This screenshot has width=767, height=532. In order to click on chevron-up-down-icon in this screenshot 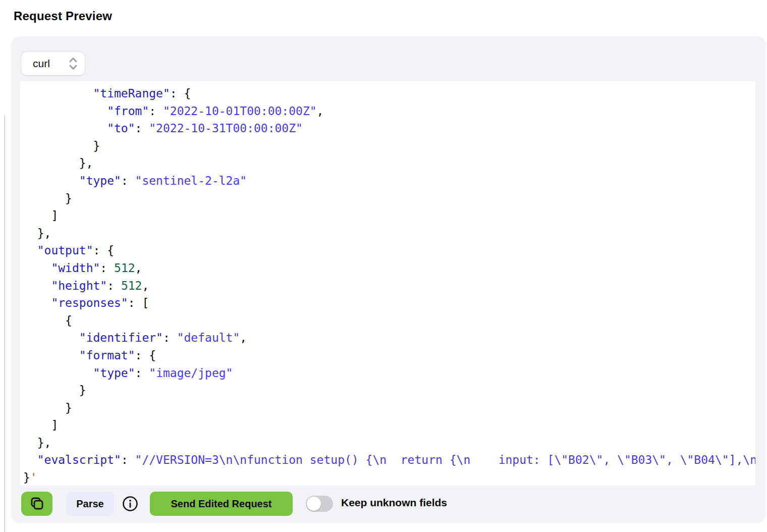, I will do `click(73, 64)`.